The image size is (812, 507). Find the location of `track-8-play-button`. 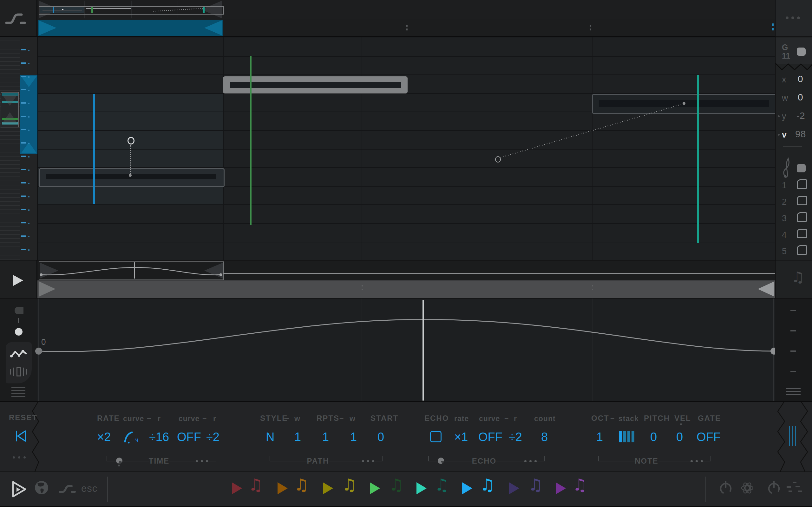

track-8-play-button is located at coordinates (561, 488).